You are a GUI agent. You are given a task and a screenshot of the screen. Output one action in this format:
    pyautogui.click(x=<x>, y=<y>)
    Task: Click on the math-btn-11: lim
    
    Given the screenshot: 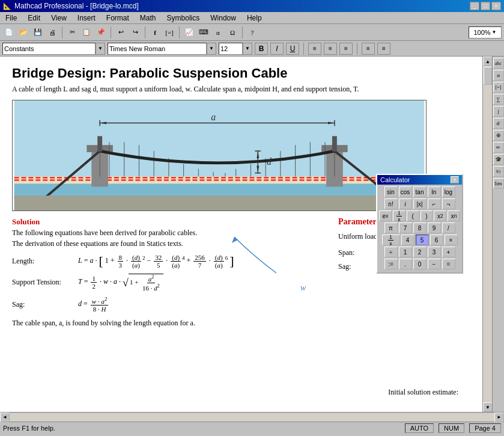 What is the action you would take?
    pyautogui.click(x=499, y=183)
    